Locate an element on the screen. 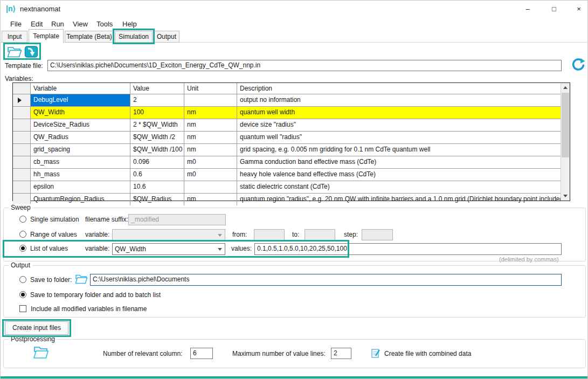 The height and width of the screenshot is (379, 588). cell-description: grid spacing, e.g. 0.005 nm gridding for… is located at coordinates (399, 150).